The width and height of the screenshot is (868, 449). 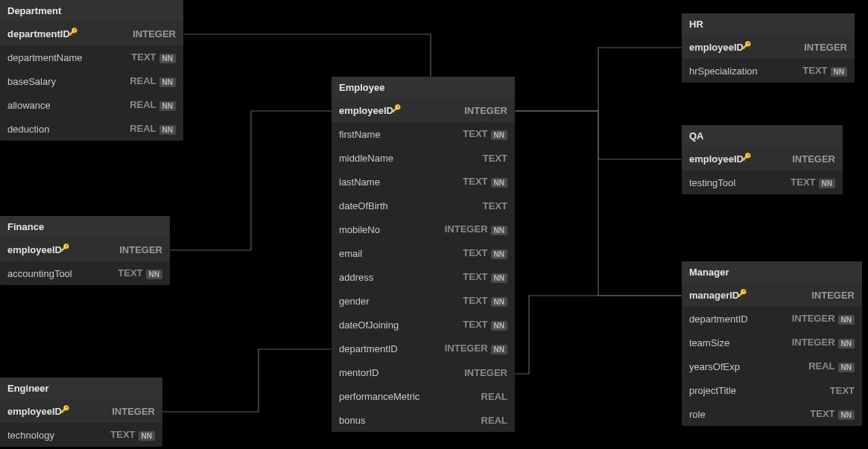 What do you see at coordinates (29, 106) in the screenshot?
I see `column-name-text: allowance` at bounding box center [29, 106].